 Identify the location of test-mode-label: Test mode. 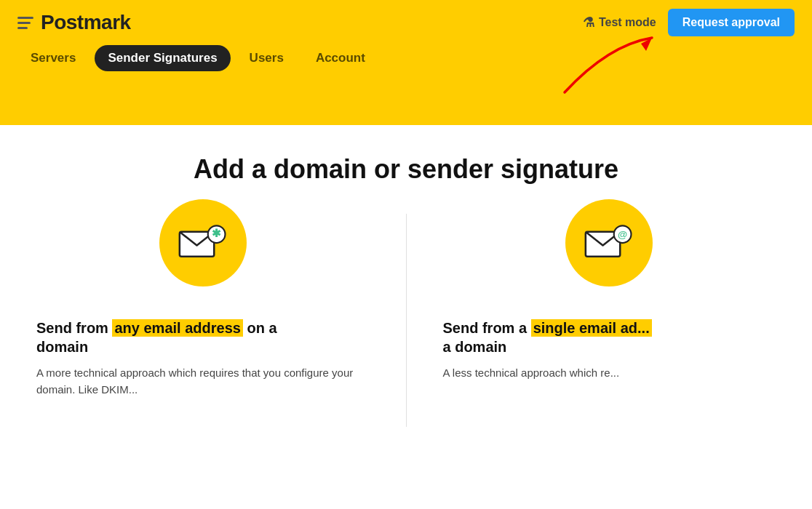
(627, 23).